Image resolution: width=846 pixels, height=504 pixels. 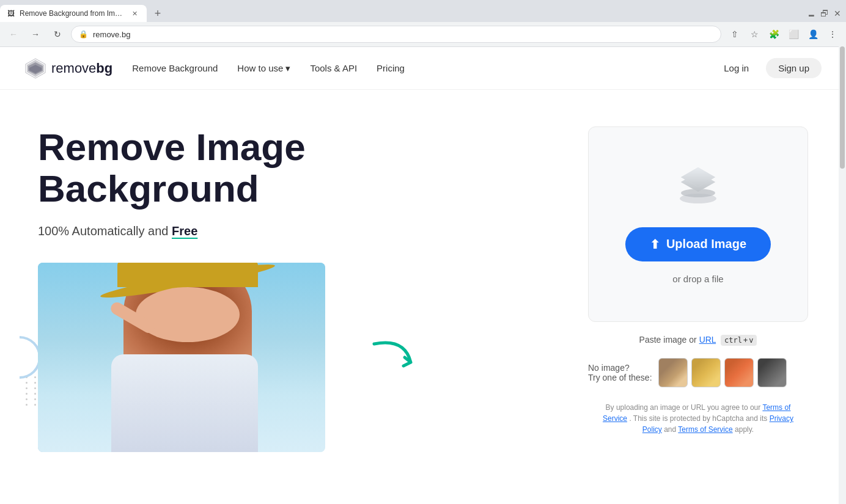 I want to click on hero-title: Remove Image Background, so click(x=289, y=168).